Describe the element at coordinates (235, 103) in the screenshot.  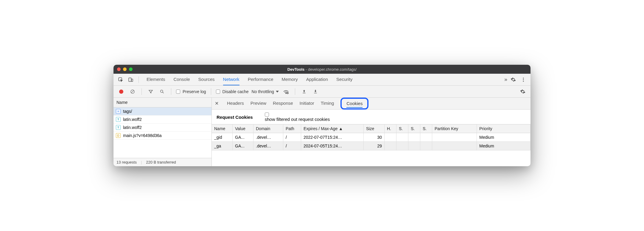
I see `tab-headers: Headers` at that location.